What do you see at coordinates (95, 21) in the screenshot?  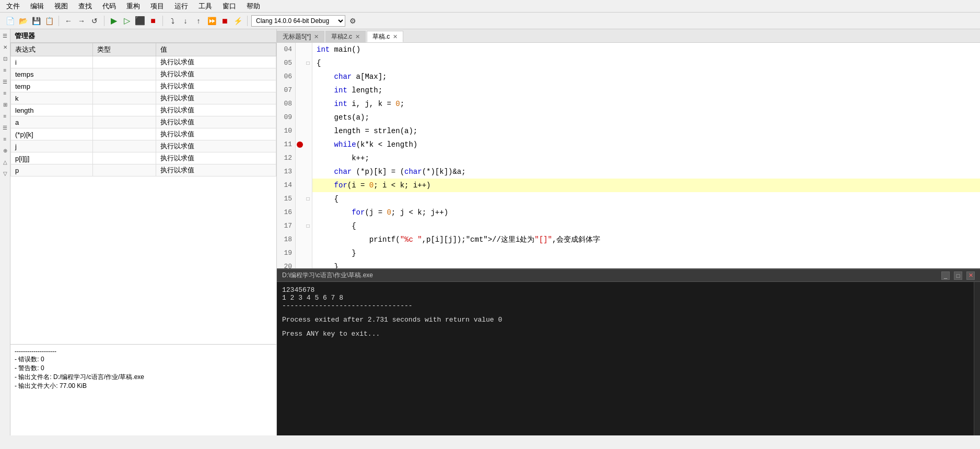 I see `reload-button: ↺` at bounding box center [95, 21].